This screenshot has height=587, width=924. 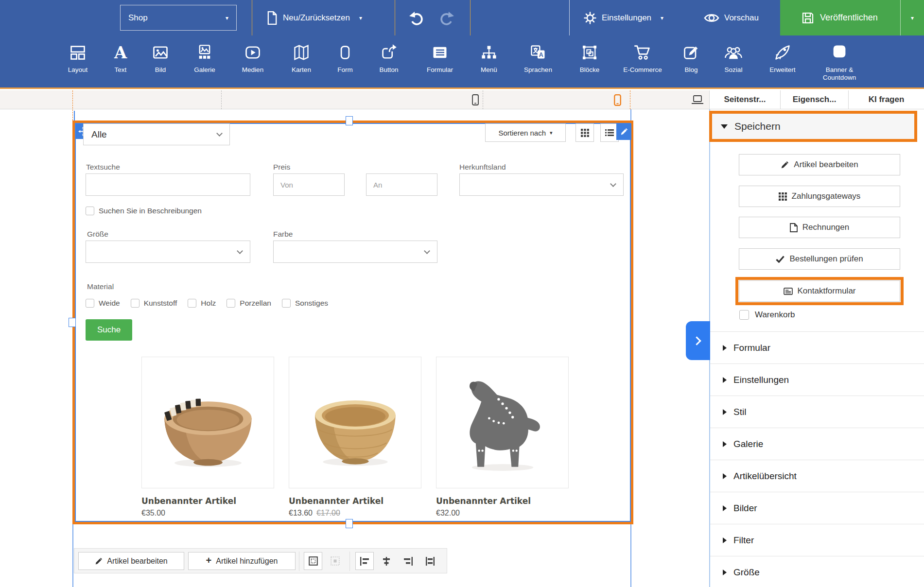 What do you see at coordinates (643, 52) in the screenshot?
I see `cart-icon` at bounding box center [643, 52].